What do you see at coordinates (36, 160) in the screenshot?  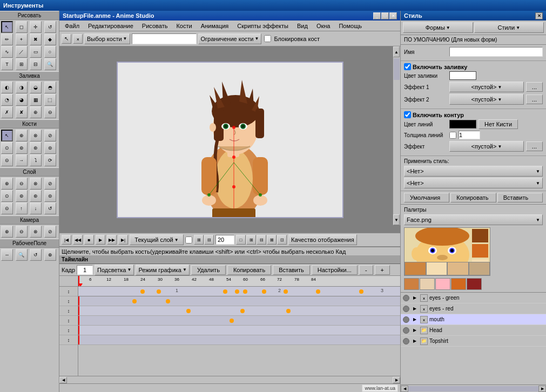 I see `bone-tool-11: ⤵` at bounding box center [36, 160].